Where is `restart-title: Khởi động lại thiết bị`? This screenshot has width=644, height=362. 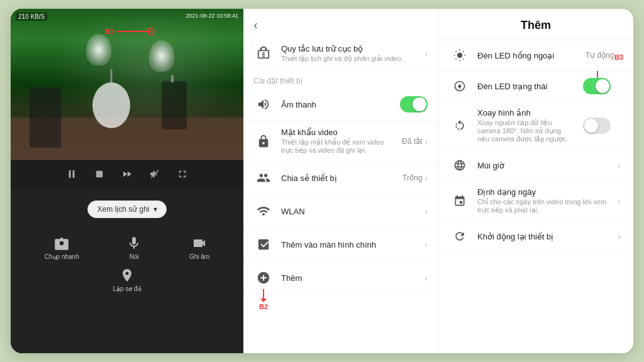 restart-title: Khởi động lại thiết bị is located at coordinates (543, 236).